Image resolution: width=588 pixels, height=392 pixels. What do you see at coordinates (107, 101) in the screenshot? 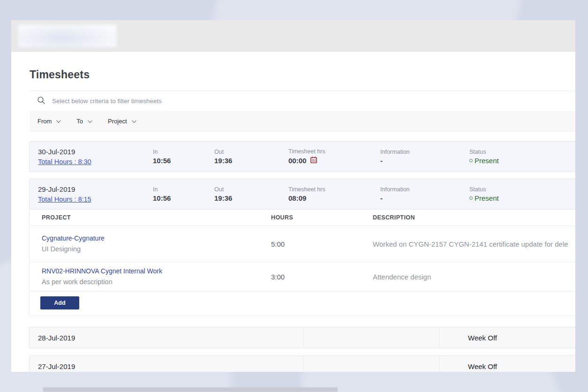
I see `search-placeholder: Select below criteria to filter timeshee…` at bounding box center [107, 101].